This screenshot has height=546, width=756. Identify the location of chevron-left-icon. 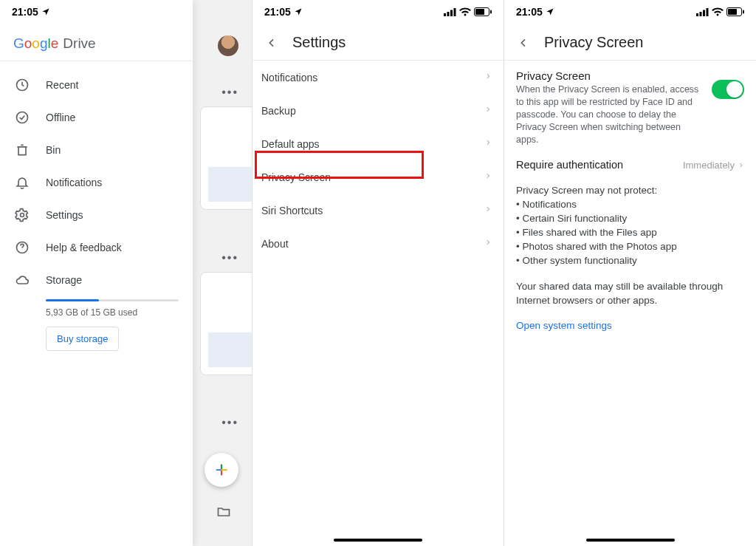
(523, 43).